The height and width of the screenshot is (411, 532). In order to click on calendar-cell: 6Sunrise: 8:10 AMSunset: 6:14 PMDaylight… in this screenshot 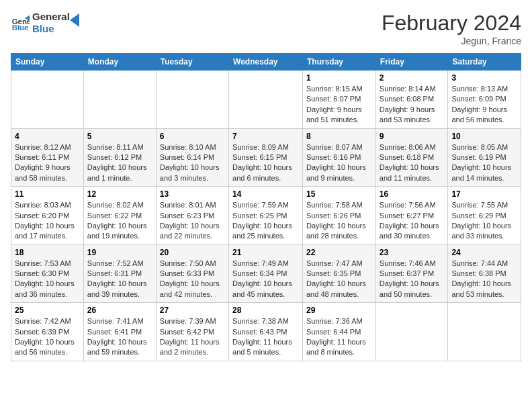, I will do `click(192, 157)`.